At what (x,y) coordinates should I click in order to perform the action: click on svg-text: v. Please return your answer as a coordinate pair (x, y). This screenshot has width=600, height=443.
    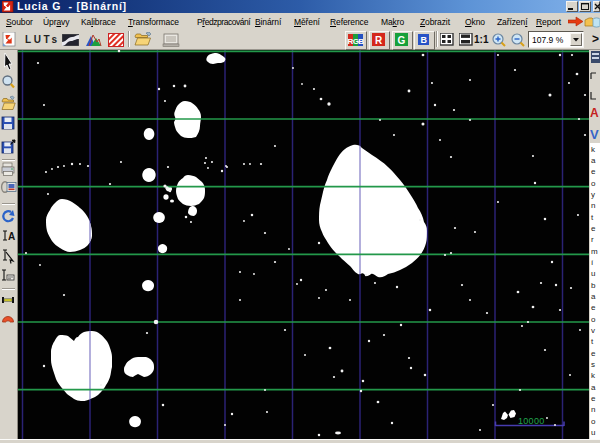
    Looking at the image, I should click on (593, 330).